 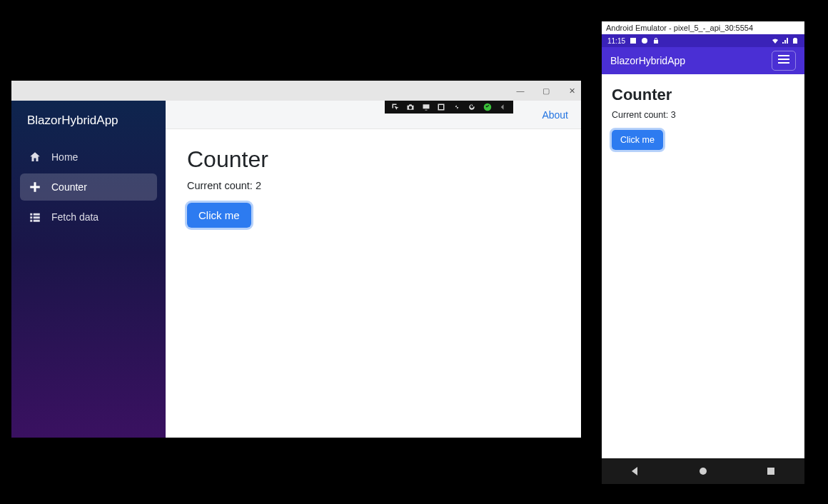 I want to click on sidebar: BlazorHybridApp Home Counter, so click(x=89, y=269).